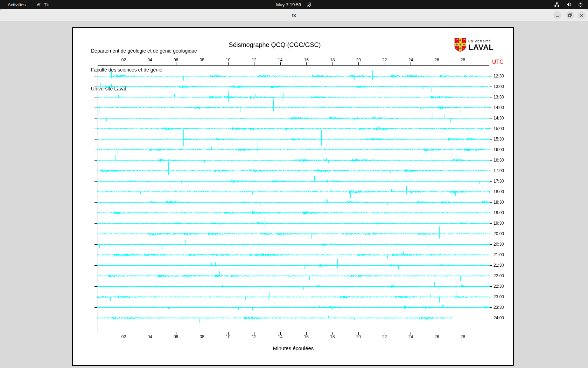 This screenshot has width=588, height=368. What do you see at coordinates (499, 97) in the screenshot?
I see `utc-label-13:30: 13:30` at bounding box center [499, 97].